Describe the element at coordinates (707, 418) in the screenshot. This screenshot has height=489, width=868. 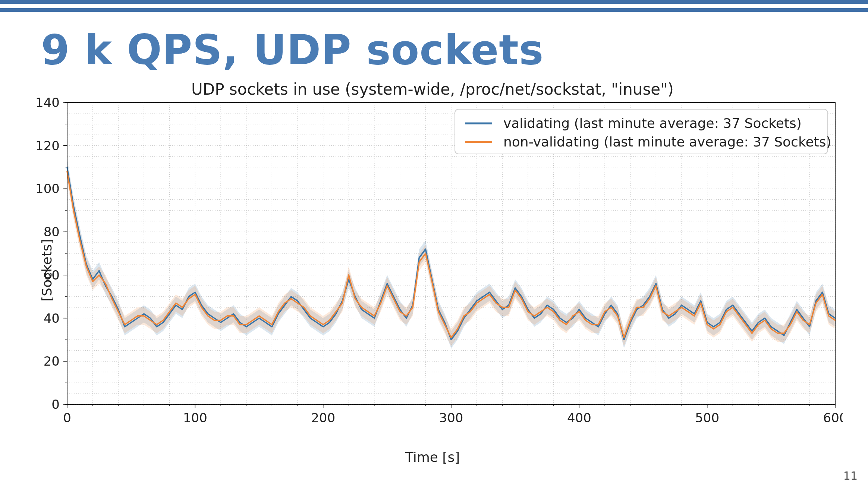
I see `svg-text: 500` at that location.